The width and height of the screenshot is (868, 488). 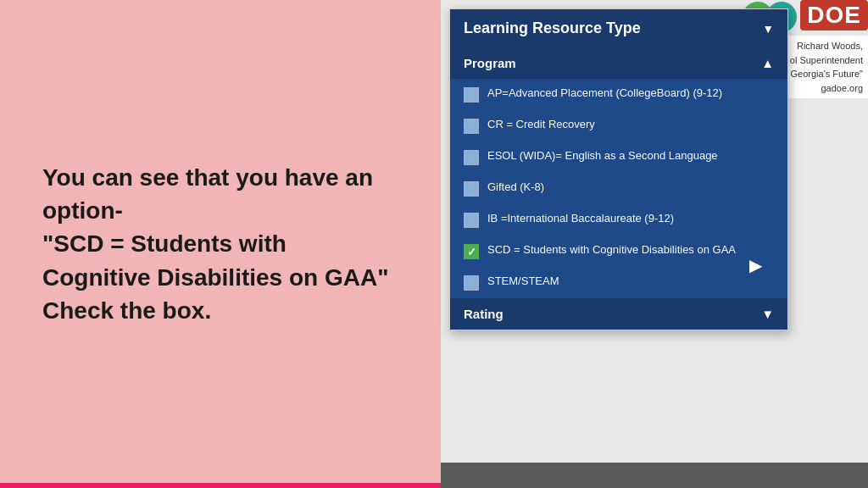 I want to click on list-item-ib: IB =International Baccalaureate (9-12), so click(x=619, y=220).